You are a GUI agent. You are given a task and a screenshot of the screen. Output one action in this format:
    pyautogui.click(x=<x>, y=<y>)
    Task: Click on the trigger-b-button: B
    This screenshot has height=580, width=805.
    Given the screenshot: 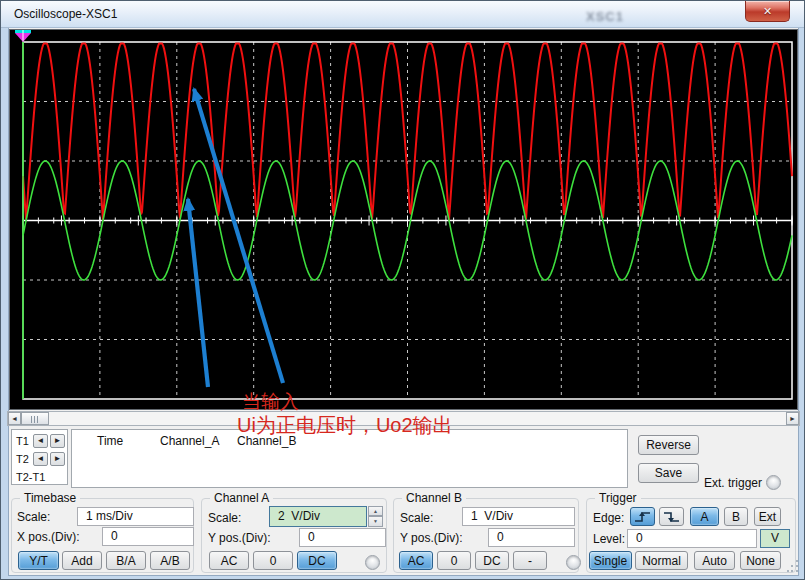 What is the action you would take?
    pyautogui.click(x=736, y=516)
    